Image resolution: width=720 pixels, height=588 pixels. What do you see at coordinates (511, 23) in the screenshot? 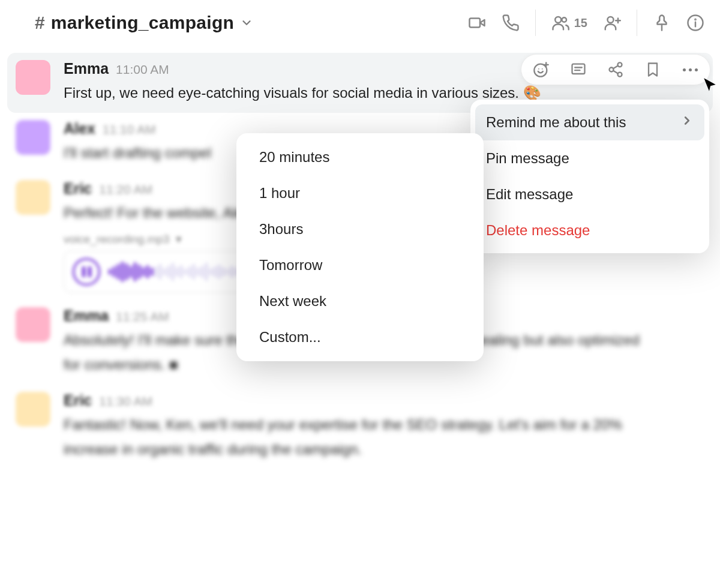
I see `phone-call-icon` at bounding box center [511, 23].